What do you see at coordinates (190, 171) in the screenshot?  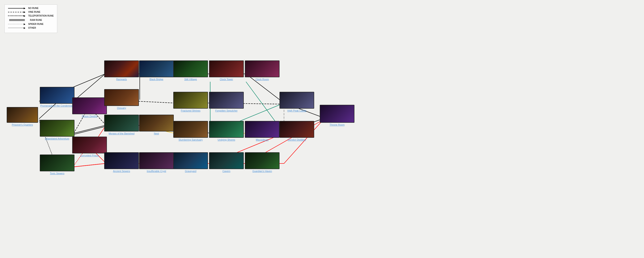 I see `node-label-graveyard: Graveyard` at bounding box center [190, 171].